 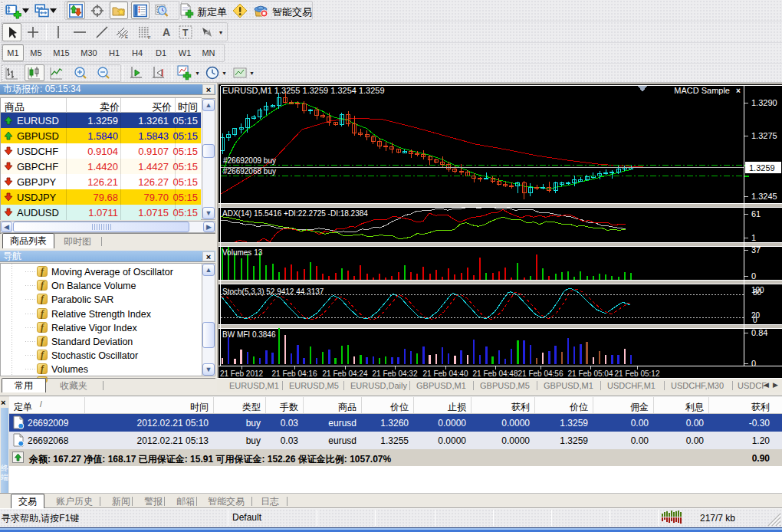 What do you see at coordinates (242, 374) in the screenshot?
I see `svg-text: 21 Feb 2012` at bounding box center [242, 374].